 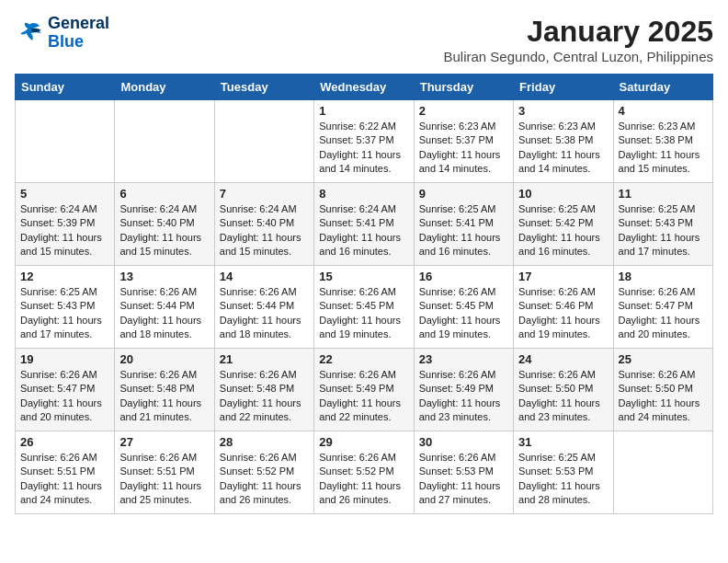 I want to click on day-number: 11, so click(x=664, y=193).